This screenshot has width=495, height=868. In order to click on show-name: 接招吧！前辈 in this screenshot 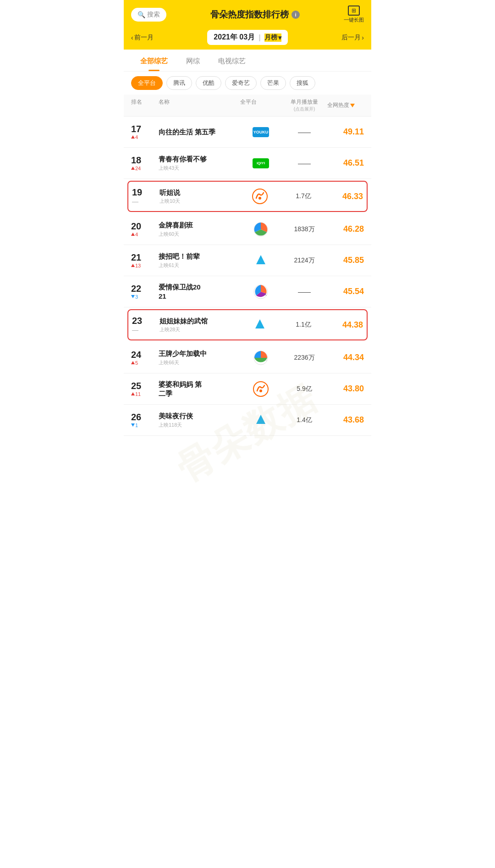, I will do `click(199, 256)`.